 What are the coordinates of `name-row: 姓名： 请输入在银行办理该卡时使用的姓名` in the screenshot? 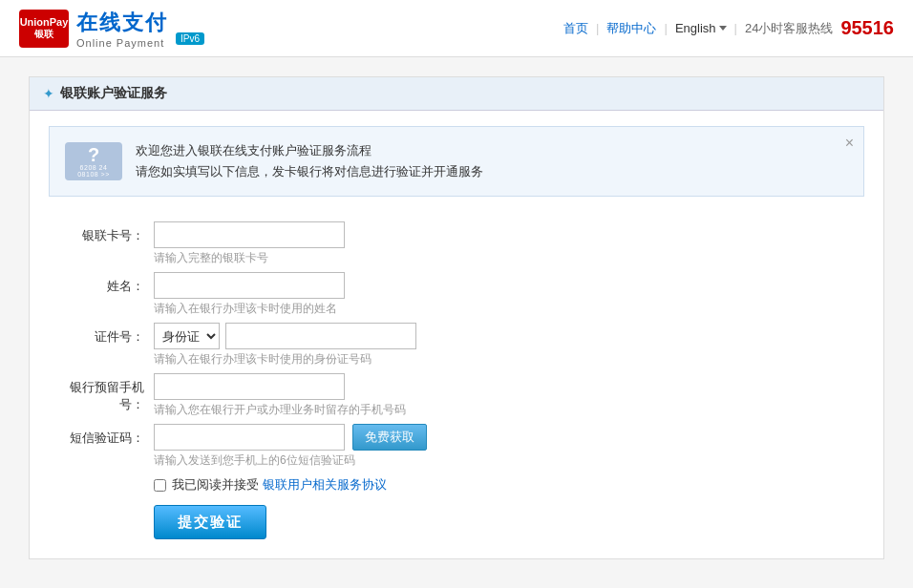 It's located at (456, 294).